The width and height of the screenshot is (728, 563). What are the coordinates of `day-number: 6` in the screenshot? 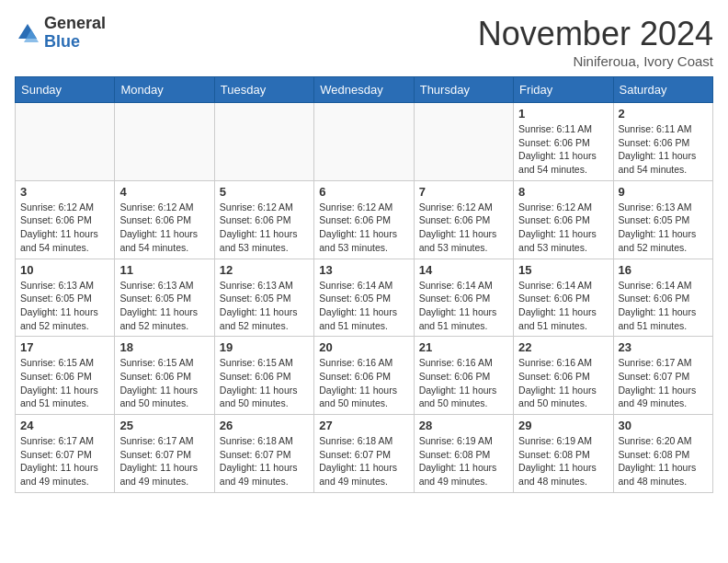 It's located at (364, 191).